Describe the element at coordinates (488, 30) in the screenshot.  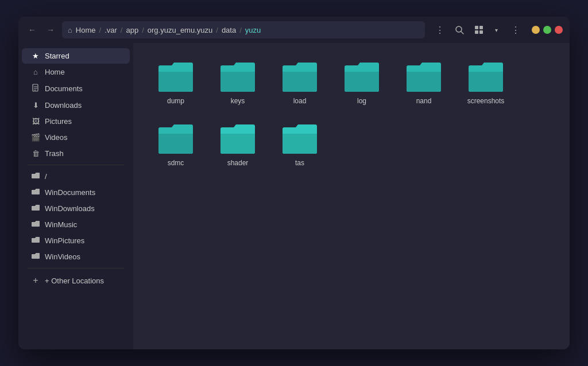
I see `view-toggle: ▾` at that location.